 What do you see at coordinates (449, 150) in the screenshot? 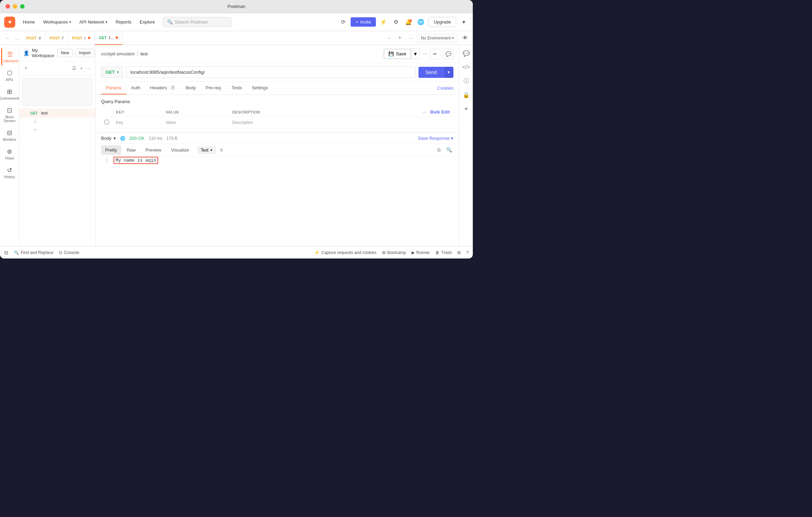
I see `search-response-icon: 🔍` at bounding box center [449, 150].